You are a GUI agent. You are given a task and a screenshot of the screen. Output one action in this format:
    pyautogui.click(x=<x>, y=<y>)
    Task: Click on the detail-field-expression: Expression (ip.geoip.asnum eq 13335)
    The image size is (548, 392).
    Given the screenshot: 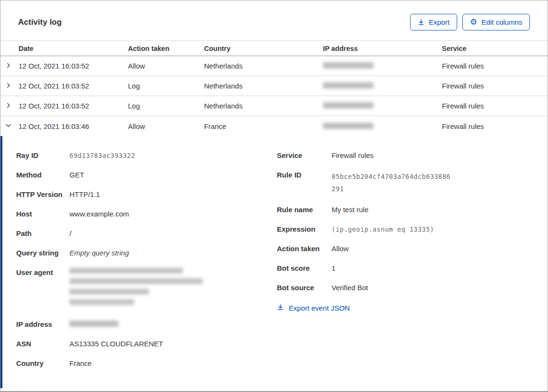 What is the action you would take?
    pyautogui.click(x=412, y=229)
    